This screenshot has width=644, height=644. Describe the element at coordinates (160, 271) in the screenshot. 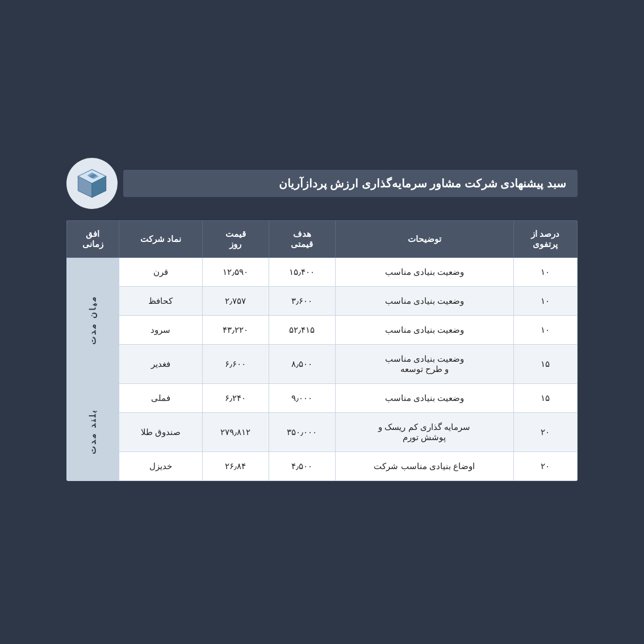

I see `cell-symbol: قرن` at that location.